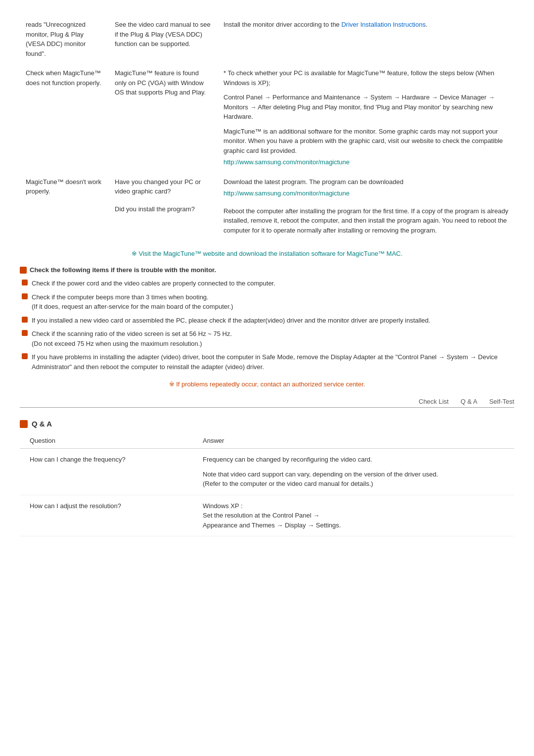 This screenshot has height=756, width=534. I want to click on cause-p2: Did you install the program?, so click(163, 209).